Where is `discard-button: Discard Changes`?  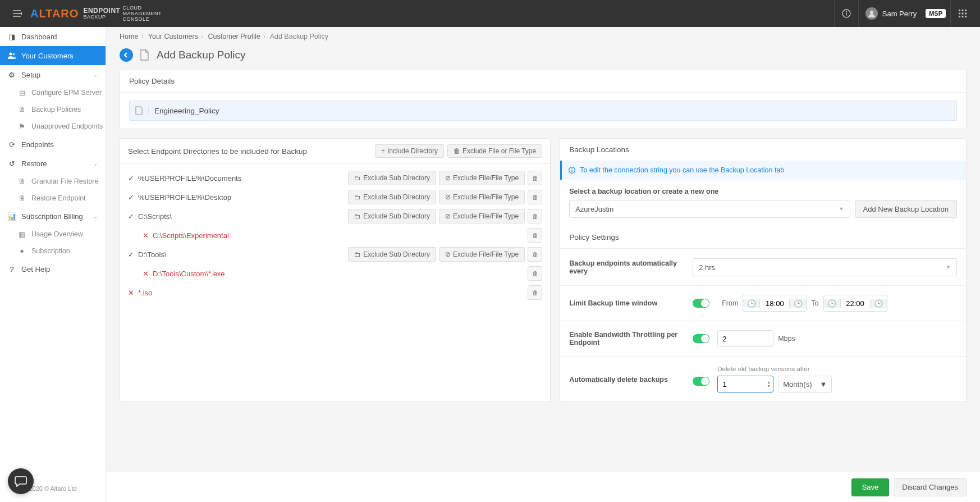
discard-button: Discard Changes is located at coordinates (930, 487).